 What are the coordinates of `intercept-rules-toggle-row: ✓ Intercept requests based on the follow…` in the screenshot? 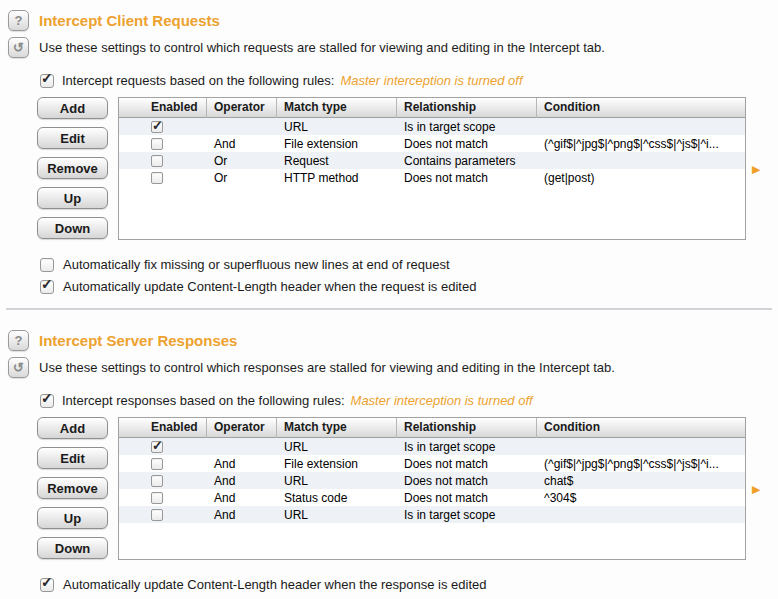 It's located at (409, 80).